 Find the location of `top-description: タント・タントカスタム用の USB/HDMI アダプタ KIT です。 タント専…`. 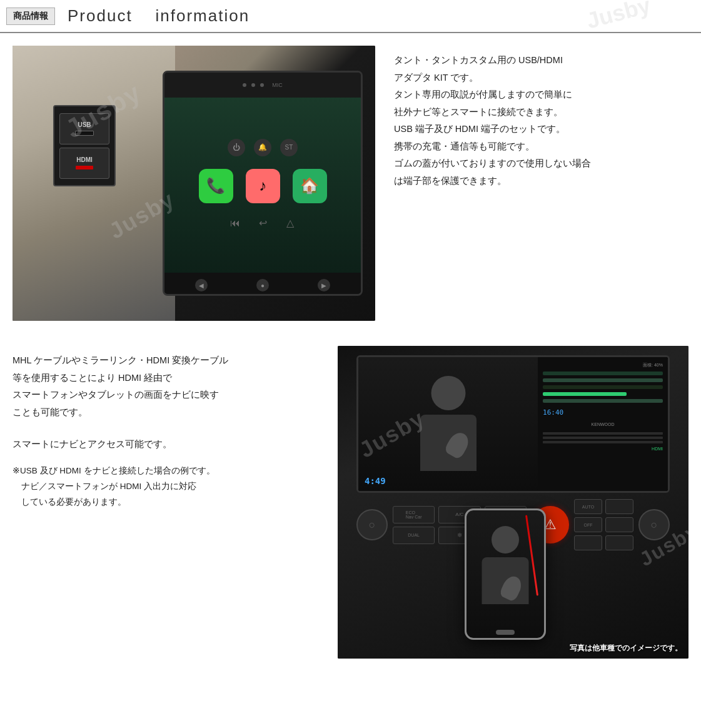

top-description: タント・タントカスタム用の USB/HDMI アダプタ KIT です。 タント専… is located at coordinates (542, 118).